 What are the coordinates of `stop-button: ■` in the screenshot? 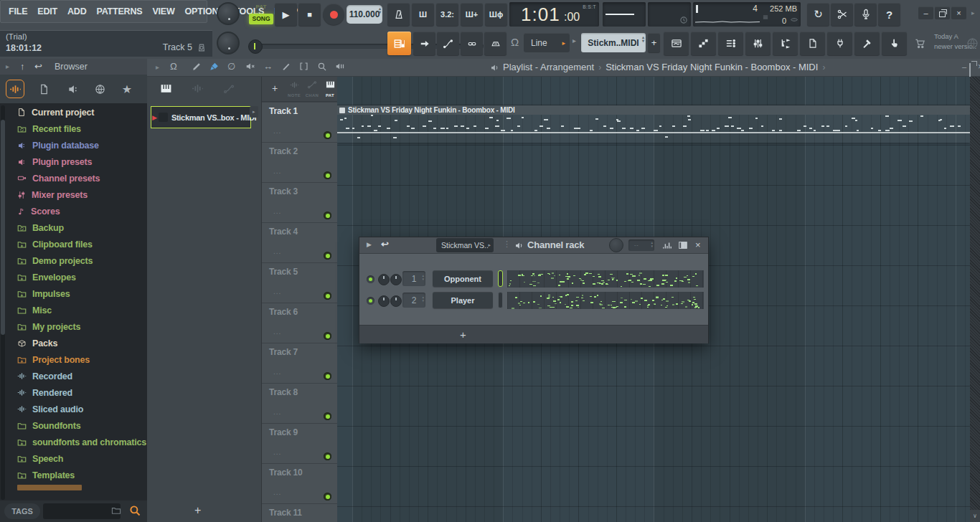 It's located at (310, 14).